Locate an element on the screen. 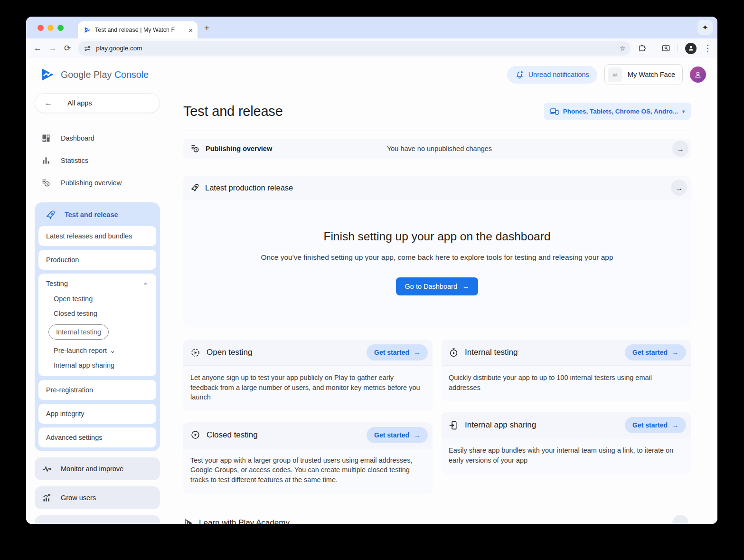 Image resolution: width=744 pixels, height=560 pixels. publishing-overview-label: Publishing overview is located at coordinates (239, 149).